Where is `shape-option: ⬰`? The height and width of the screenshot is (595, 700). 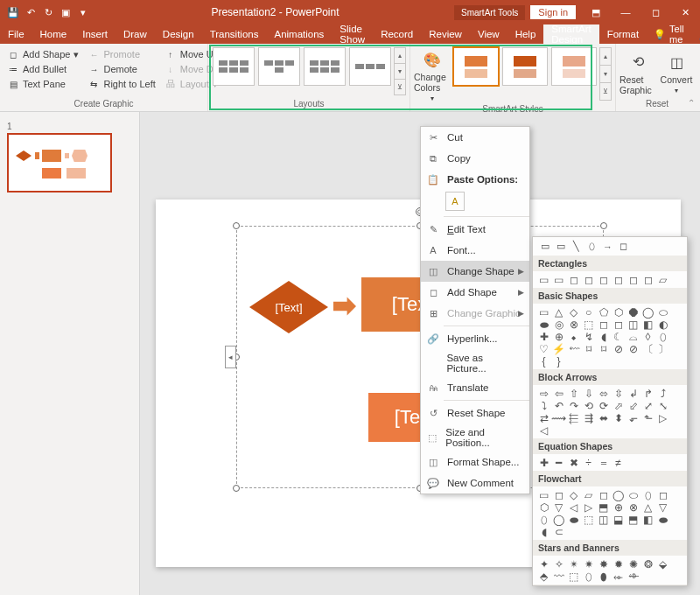
shape-option: ⬰ is located at coordinates (618, 576).